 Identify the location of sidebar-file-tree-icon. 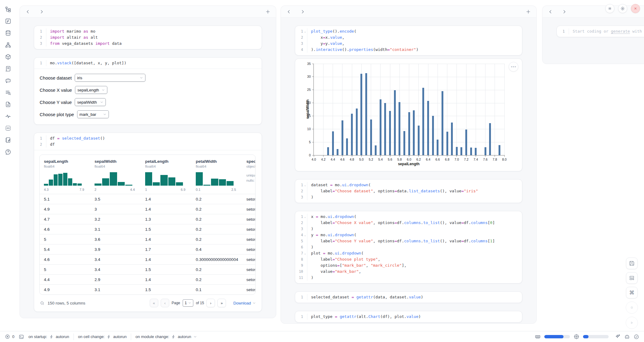
(8, 9).